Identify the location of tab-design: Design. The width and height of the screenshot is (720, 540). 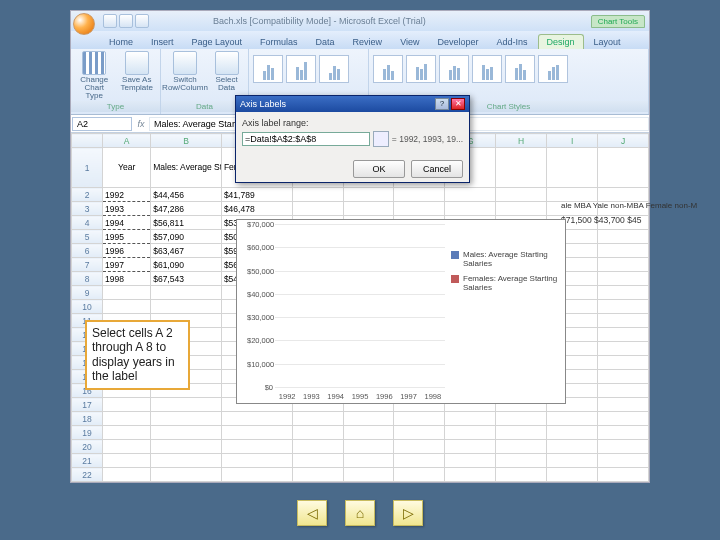
(561, 42).